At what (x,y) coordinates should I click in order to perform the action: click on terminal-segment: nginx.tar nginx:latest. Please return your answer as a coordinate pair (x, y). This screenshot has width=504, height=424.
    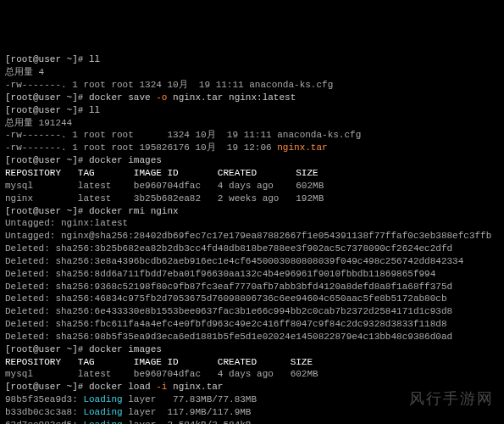
    Looking at the image, I should click on (231, 98).